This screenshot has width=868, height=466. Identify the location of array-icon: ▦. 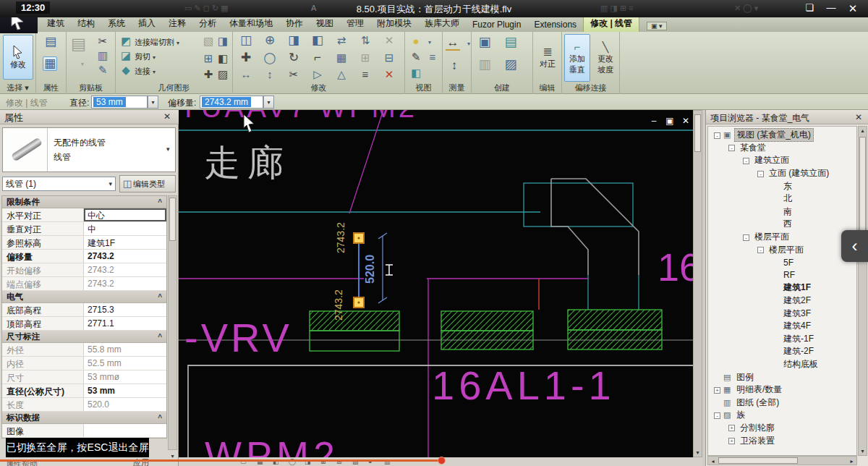
(341, 58).